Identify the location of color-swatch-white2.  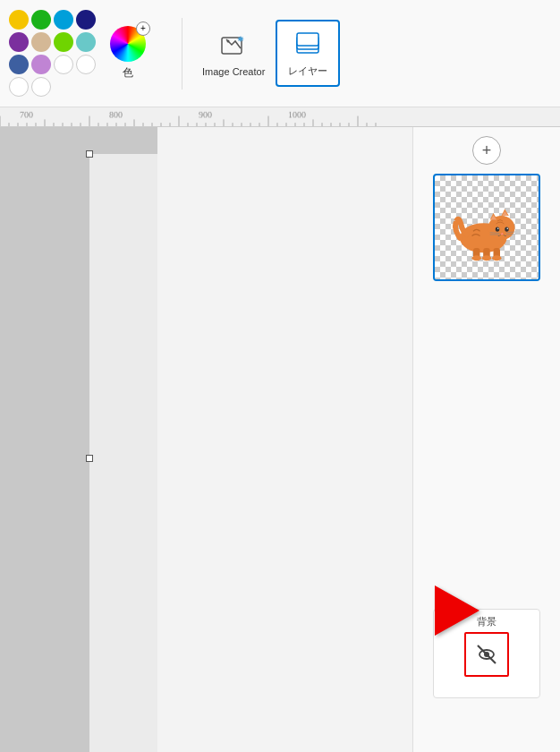
(86, 64).